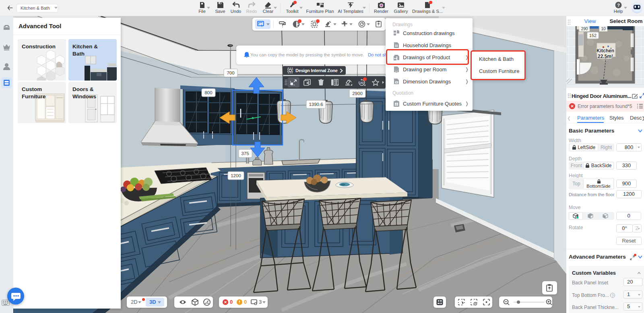 The width and height of the screenshot is (644, 313). What do you see at coordinates (605, 56) in the screenshot?
I see `svg-text: 22.5m²` at bounding box center [605, 56].